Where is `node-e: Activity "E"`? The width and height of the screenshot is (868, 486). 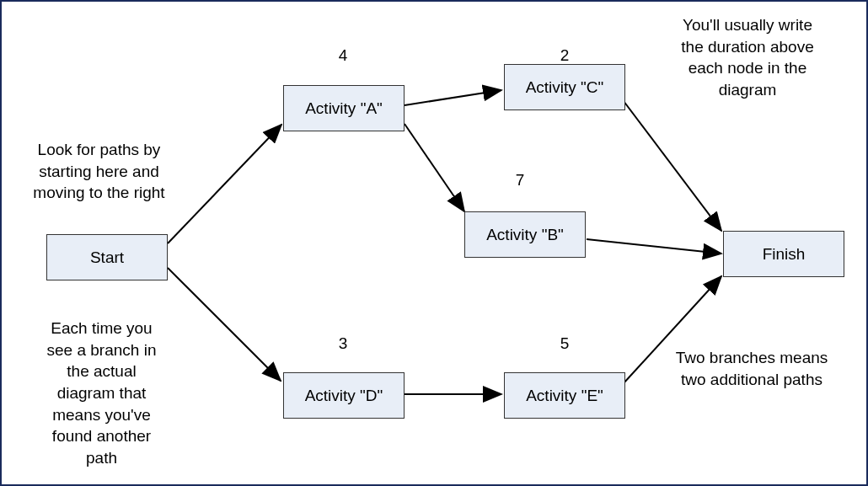
node-e: Activity "E" is located at coordinates (565, 396).